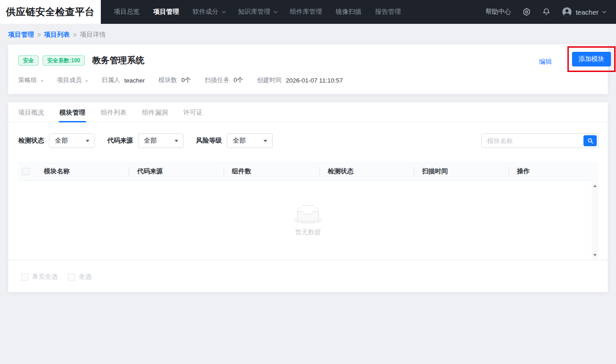 This screenshot has height=364, width=616. Describe the element at coordinates (57, 141) in the screenshot. I see `filter-detection-status: 检测状态 全部` at that location.